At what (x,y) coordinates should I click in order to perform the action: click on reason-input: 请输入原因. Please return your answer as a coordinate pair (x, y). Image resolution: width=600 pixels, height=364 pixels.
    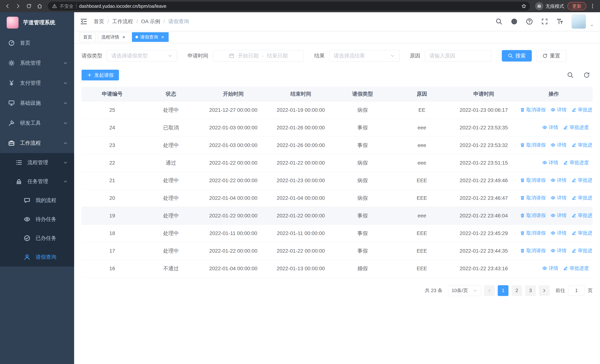
    Looking at the image, I should click on (458, 56).